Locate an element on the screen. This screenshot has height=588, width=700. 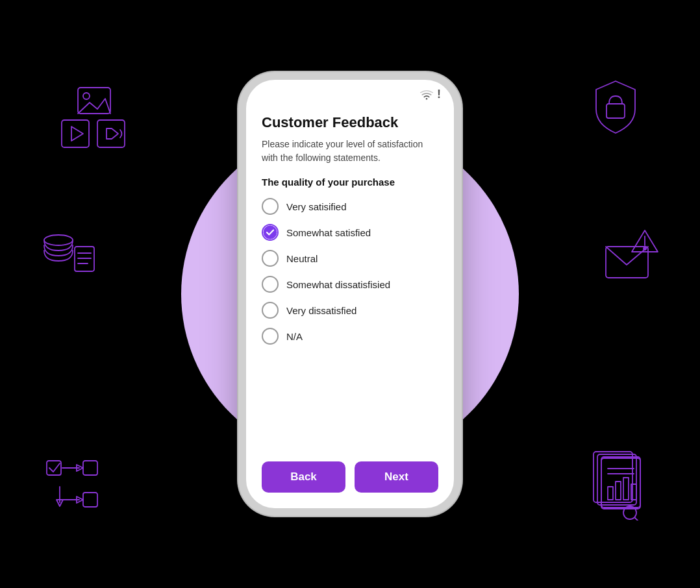
options-list: Very satisifiedSomewhat satisfiedNeutral… is located at coordinates (350, 271).